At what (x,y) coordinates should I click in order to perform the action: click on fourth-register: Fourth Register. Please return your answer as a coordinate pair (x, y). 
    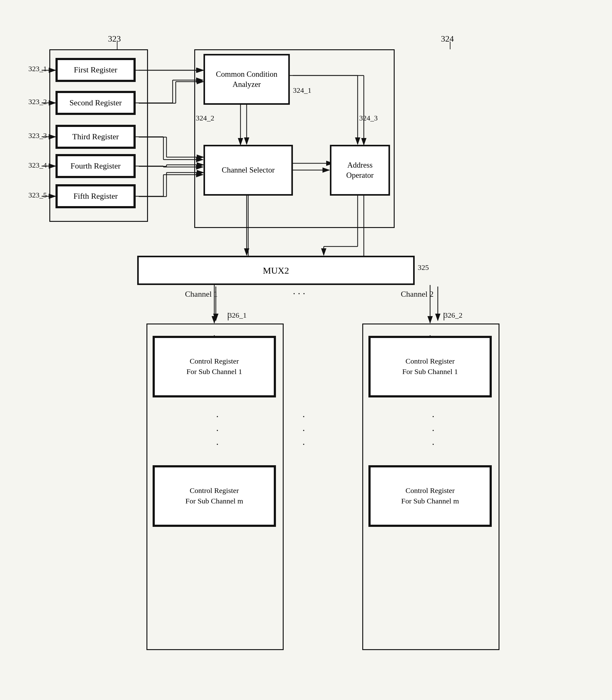
    Looking at the image, I should click on (96, 166).